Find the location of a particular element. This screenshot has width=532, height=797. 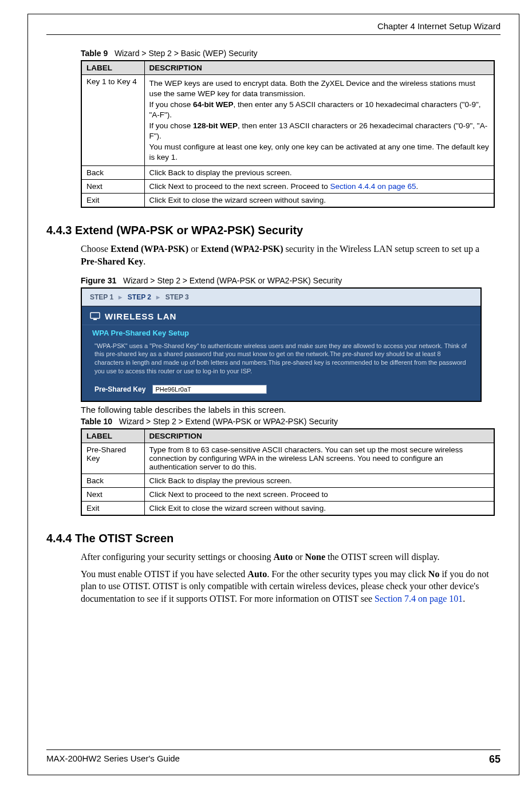

table9-key-p3: If you chose 128-bit WEP, then enter 13 … is located at coordinates (320, 131).